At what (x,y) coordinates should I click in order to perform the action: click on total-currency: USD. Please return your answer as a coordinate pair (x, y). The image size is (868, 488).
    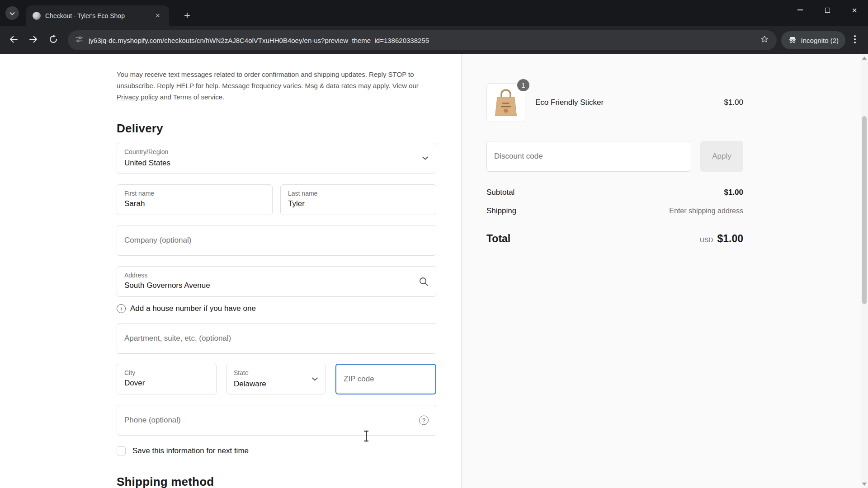
    Looking at the image, I should click on (707, 240).